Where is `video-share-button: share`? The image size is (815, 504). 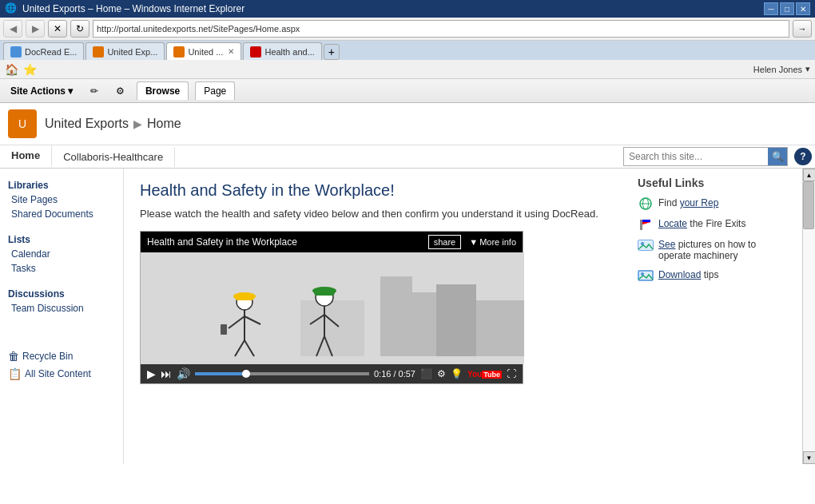 video-share-button: share is located at coordinates (445, 242).